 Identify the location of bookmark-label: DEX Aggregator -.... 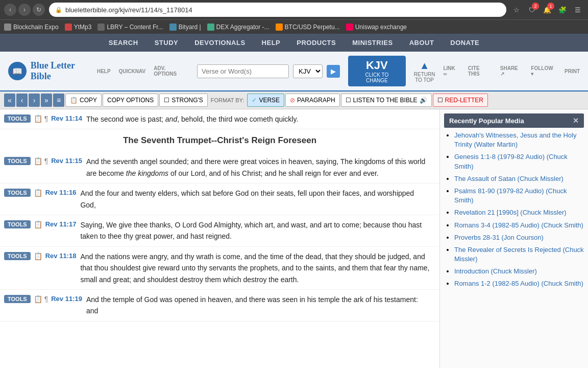
(243, 27).